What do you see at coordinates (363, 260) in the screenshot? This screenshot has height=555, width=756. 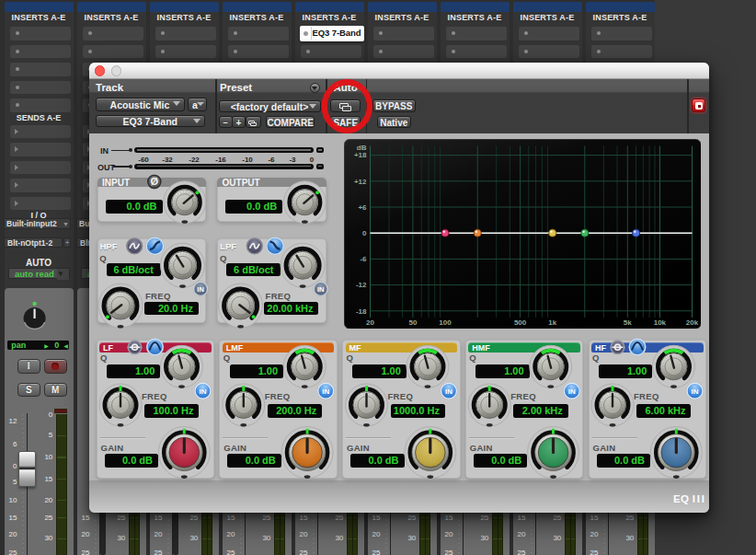 I see `svg-text: -6` at bounding box center [363, 260].